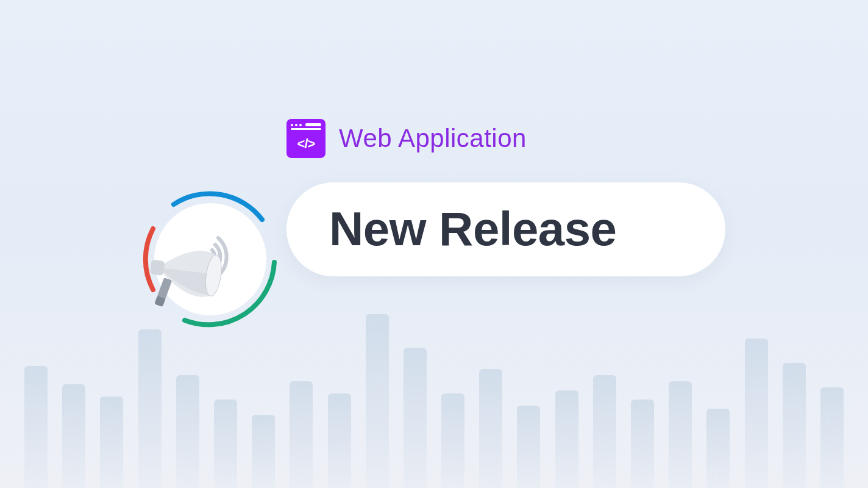  Describe the element at coordinates (433, 138) in the screenshot. I see `category-label: Web Application` at that location.